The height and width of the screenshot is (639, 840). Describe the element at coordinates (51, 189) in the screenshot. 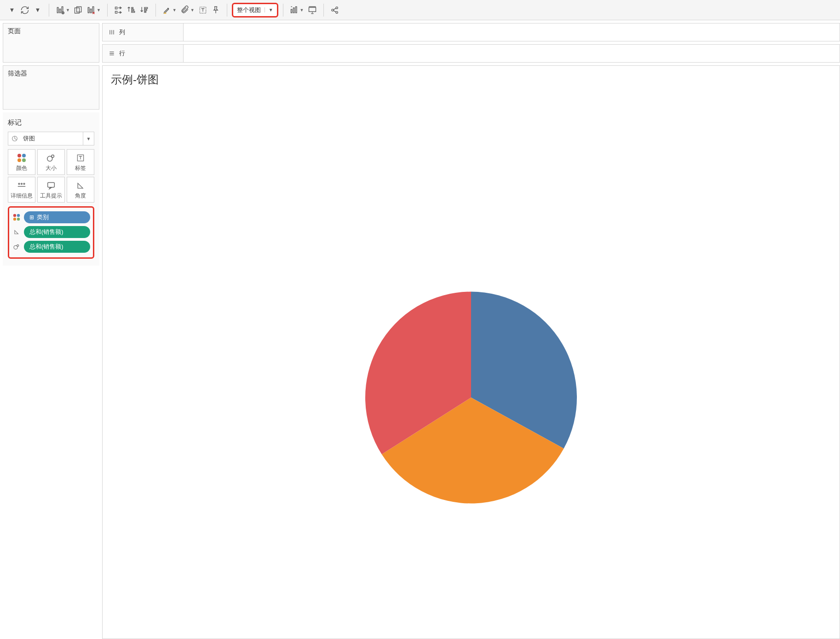

I see `marks-card: 标记 饼图 ▼ 颜色 大小 标签` at that location.